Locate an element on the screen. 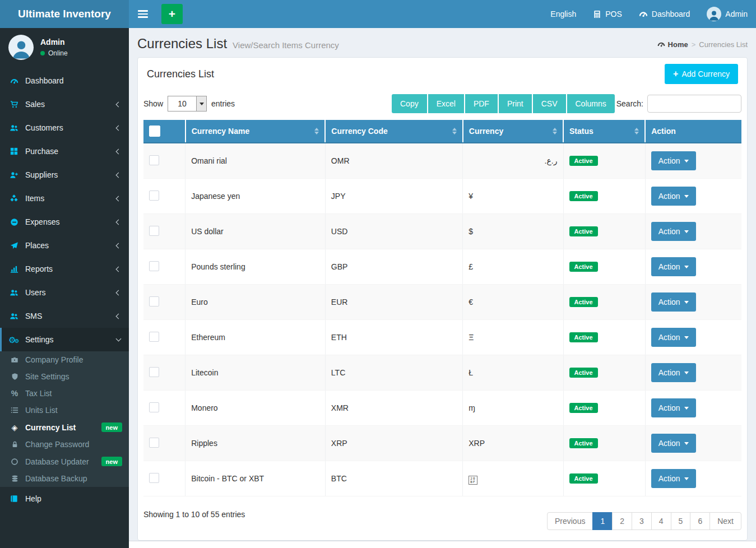 The height and width of the screenshot is (548, 756). print-export-button: Print is located at coordinates (516, 104).